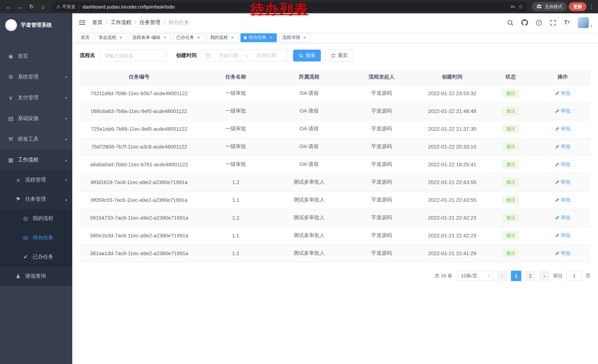 The image size is (598, 364). I want to click on cell-task-name: 1.1, so click(236, 235).